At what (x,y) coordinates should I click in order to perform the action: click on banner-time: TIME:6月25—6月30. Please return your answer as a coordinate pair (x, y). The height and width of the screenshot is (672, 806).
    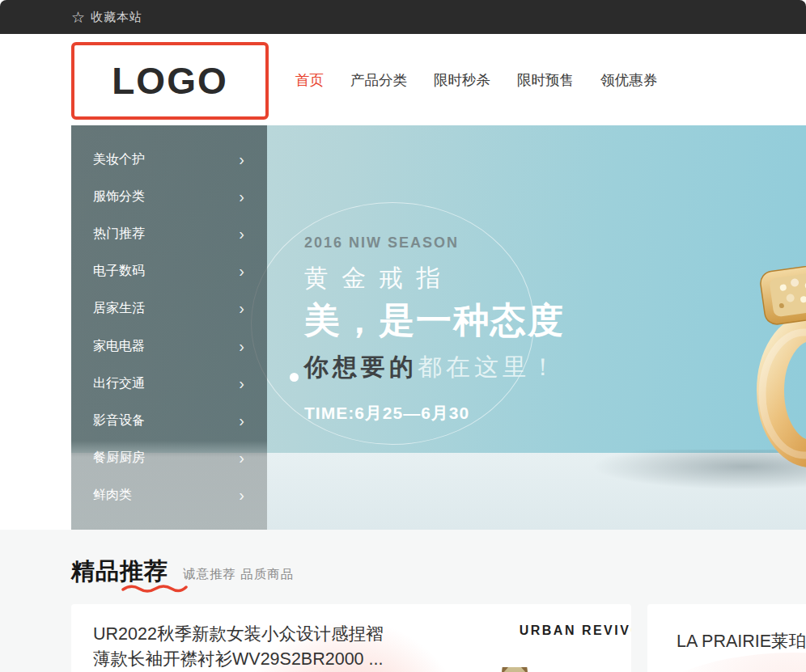
    Looking at the image, I should click on (435, 413).